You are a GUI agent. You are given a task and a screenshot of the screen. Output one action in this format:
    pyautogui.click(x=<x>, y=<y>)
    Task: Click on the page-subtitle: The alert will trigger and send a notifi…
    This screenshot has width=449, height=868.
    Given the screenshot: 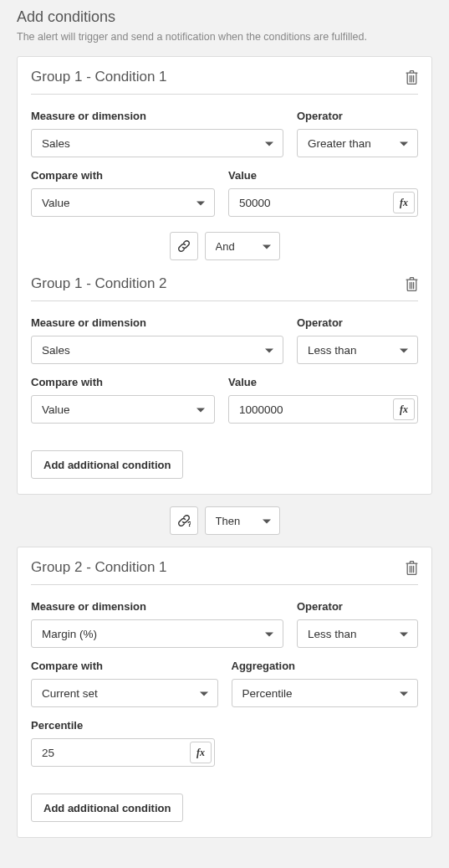 What is the action you would take?
    pyautogui.click(x=224, y=37)
    